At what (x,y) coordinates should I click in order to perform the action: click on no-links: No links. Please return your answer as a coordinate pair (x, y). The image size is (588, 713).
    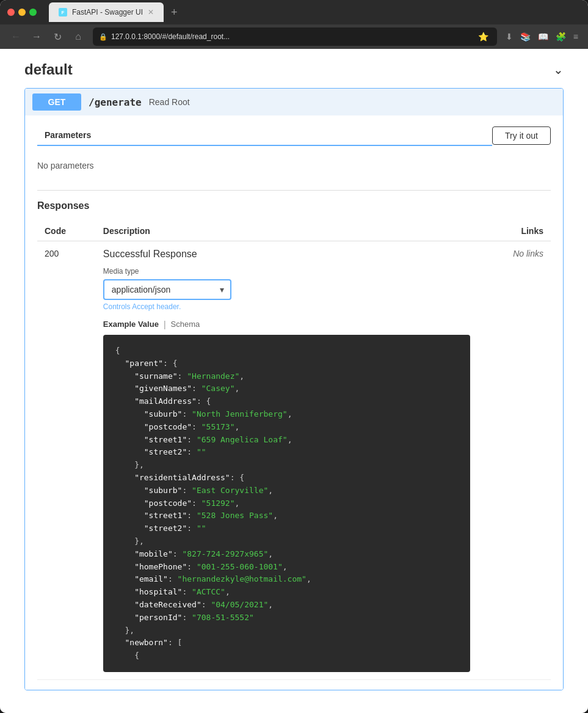
    Looking at the image, I should click on (514, 461).